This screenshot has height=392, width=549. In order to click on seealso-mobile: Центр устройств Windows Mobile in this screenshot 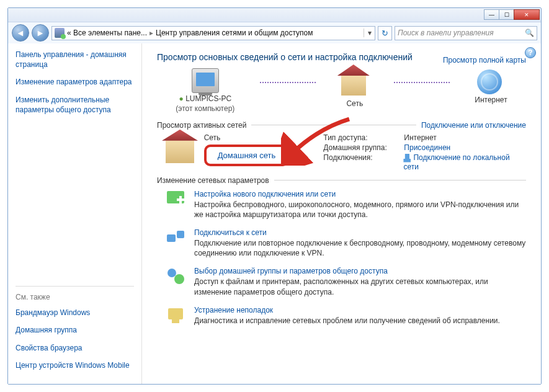, I will do `click(74, 365)`.